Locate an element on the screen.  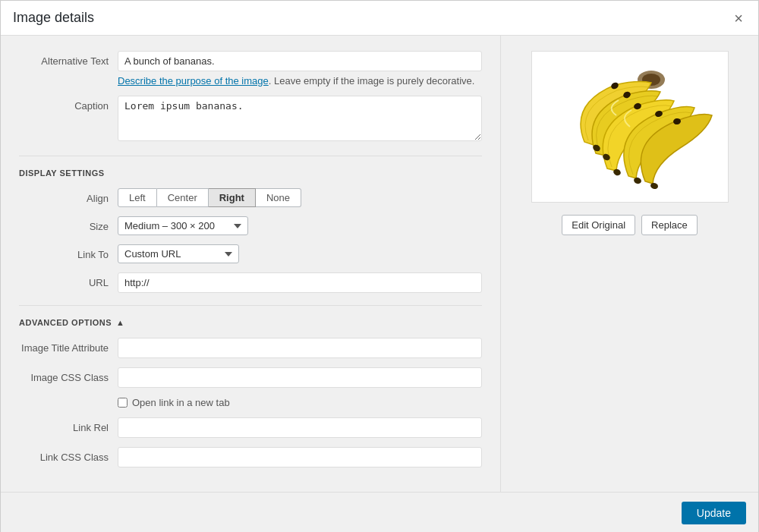
alt-text-input is located at coordinates (300, 61).